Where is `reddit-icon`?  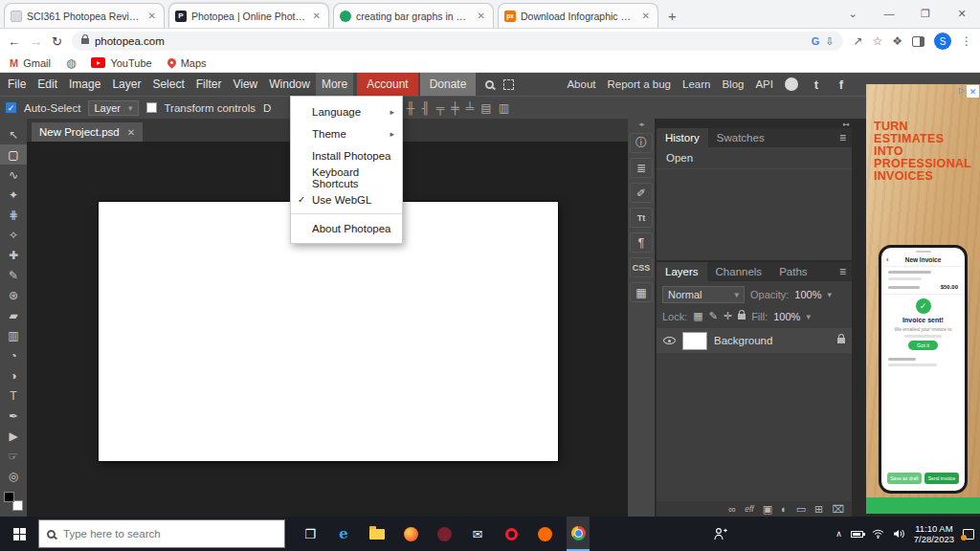
reddit-icon is located at coordinates (791, 84).